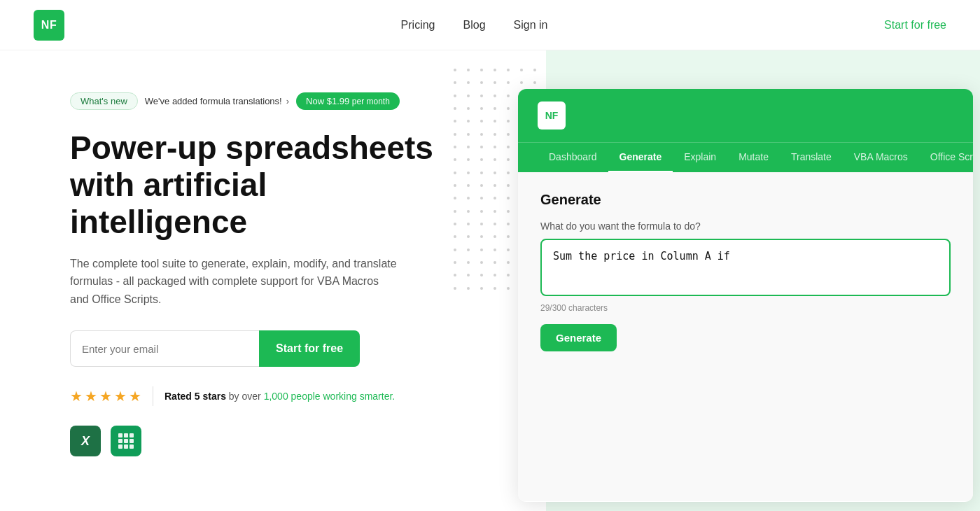 The height and width of the screenshot is (511, 980). I want to click on generate-button: Generate, so click(578, 337).